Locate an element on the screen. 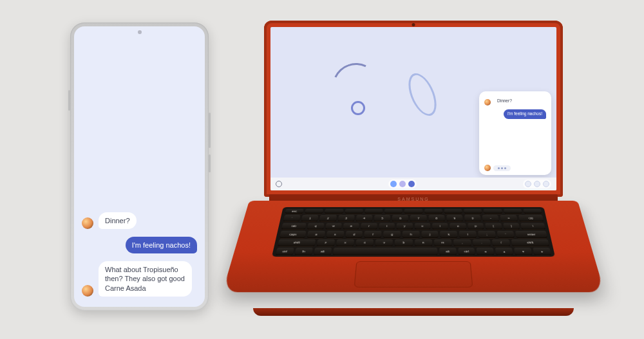 Image resolution: width=644 pixels, height=339 pixels. webcam is located at coordinates (413, 24).